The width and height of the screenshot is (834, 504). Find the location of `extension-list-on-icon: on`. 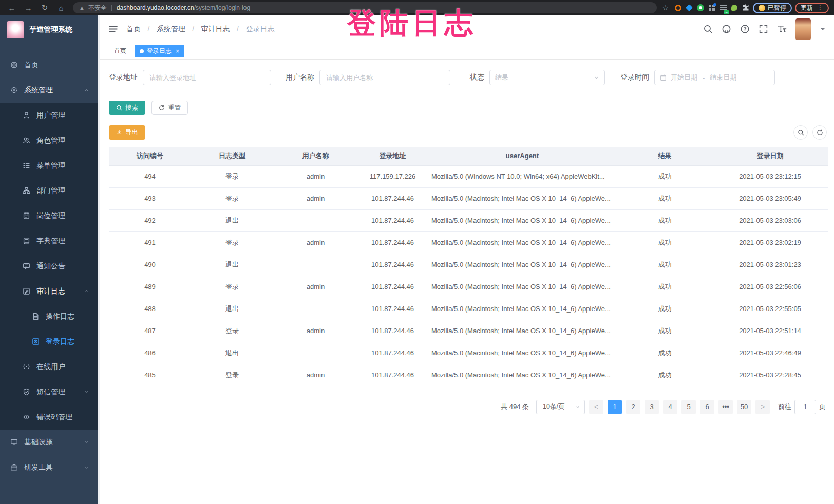

extension-list-on-icon: on is located at coordinates (723, 8).